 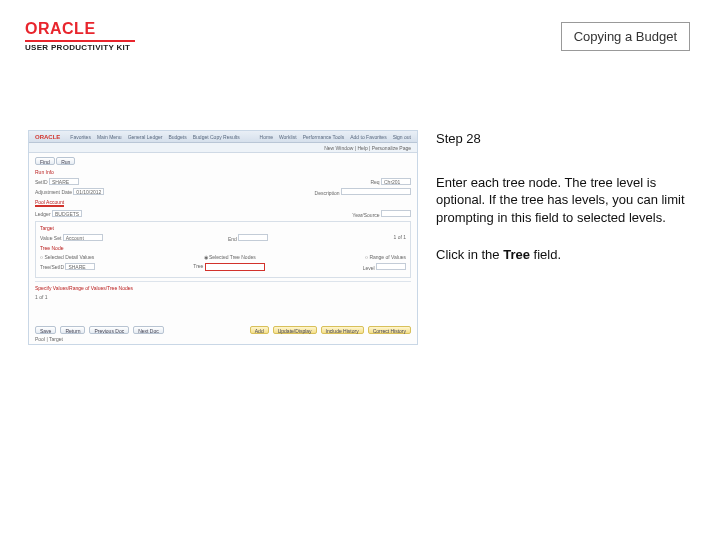 What do you see at coordinates (177, 137) in the screenshot?
I see `breadcrumb-item: Budgets` at bounding box center [177, 137].